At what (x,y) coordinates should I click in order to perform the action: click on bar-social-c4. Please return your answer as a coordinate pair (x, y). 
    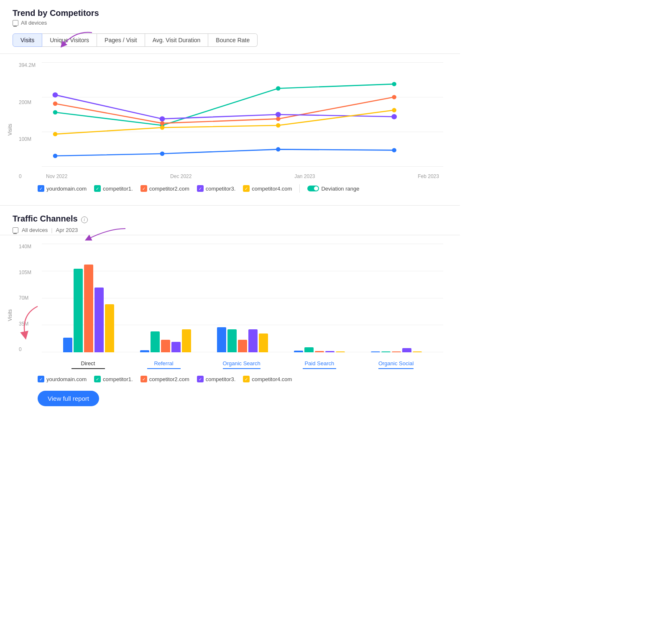
    Looking at the image, I should click on (417, 352).